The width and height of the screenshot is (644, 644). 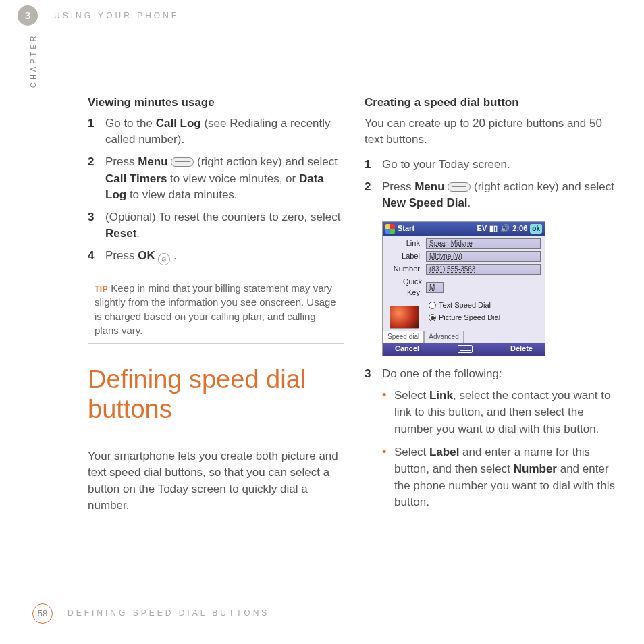 What do you see at coordinates (216, 123) in the screenshot?
I see `text: (see` at bounding box center [216, 123].